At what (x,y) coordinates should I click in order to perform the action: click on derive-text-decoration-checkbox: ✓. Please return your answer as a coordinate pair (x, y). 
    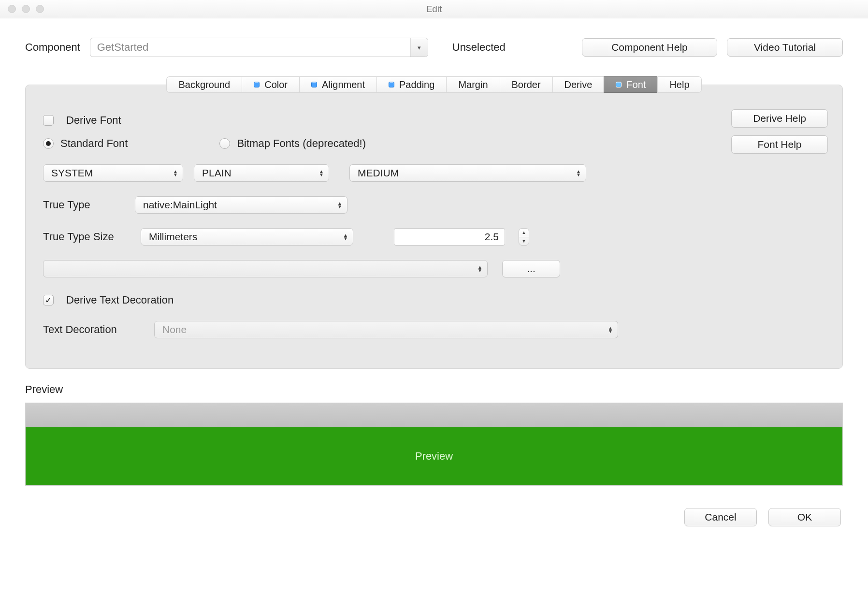
    Looking at the image, I should click on (48, 300).